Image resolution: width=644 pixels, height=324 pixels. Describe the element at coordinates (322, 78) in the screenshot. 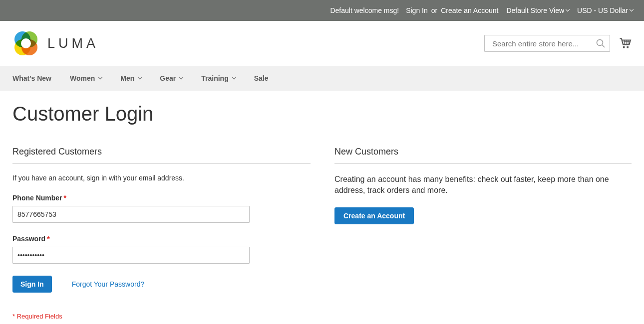

I see `main-navigation: What's New Women Men Gear Training Sale` at that location.